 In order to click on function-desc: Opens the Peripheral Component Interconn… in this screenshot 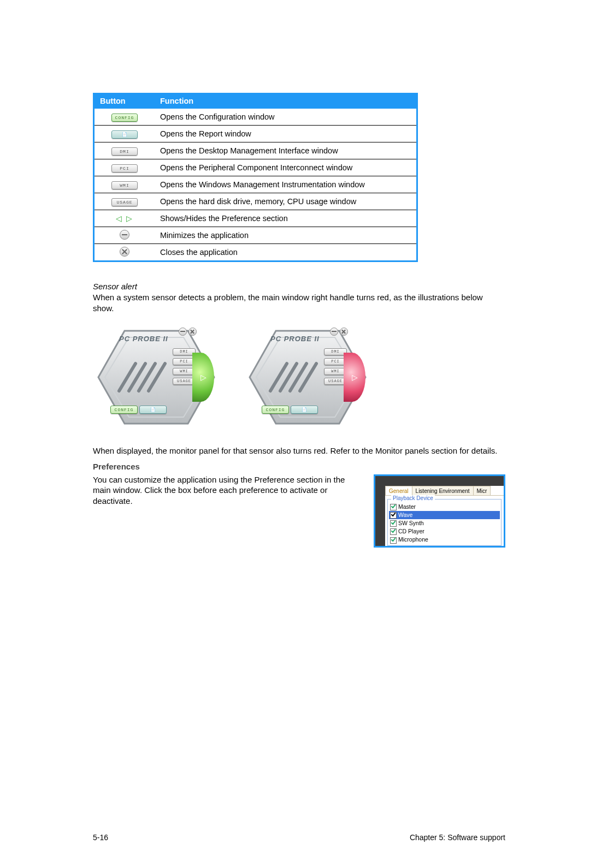, I will do `click(286, 168)`.